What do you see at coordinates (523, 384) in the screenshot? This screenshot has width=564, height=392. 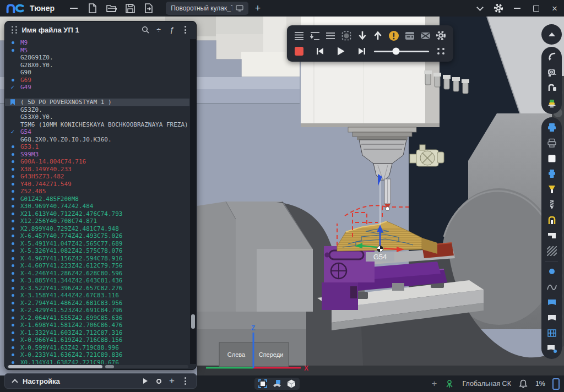 I see `notifications-bell-icon` at bounding box center [523, 384].